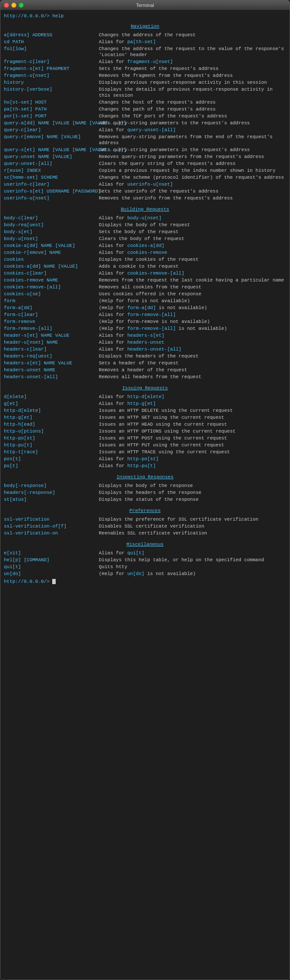 Image resolution: width=290 pixels, height=980 pixels. I want to click on table-row: por[t-set] PORTChanges the TCP port of t…, so click(145, 116).